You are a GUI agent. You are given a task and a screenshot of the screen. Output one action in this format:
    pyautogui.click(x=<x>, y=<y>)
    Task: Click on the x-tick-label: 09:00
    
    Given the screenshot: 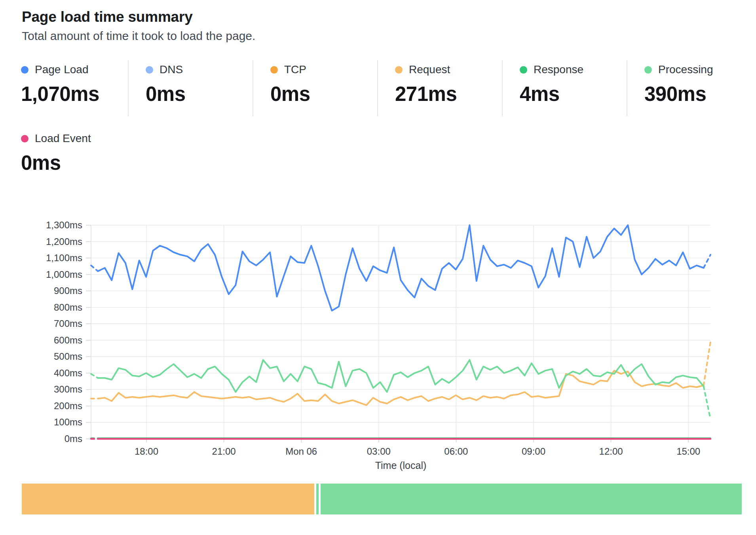 What is the action you would take?
    pyautogui.click(x=534, y=451)
    